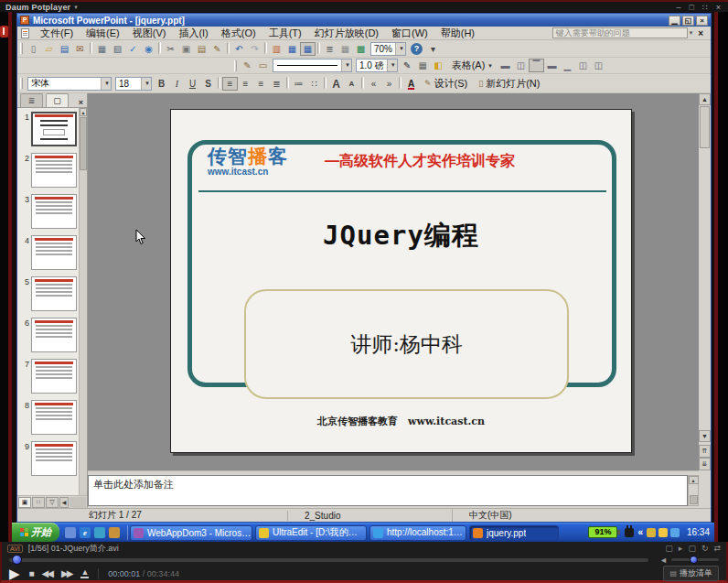 This screenshot has width=728, height=583. Describe the element at coordinates (247, 66) in the screenshot. I see `draw-table-icon: ✎` at that location.